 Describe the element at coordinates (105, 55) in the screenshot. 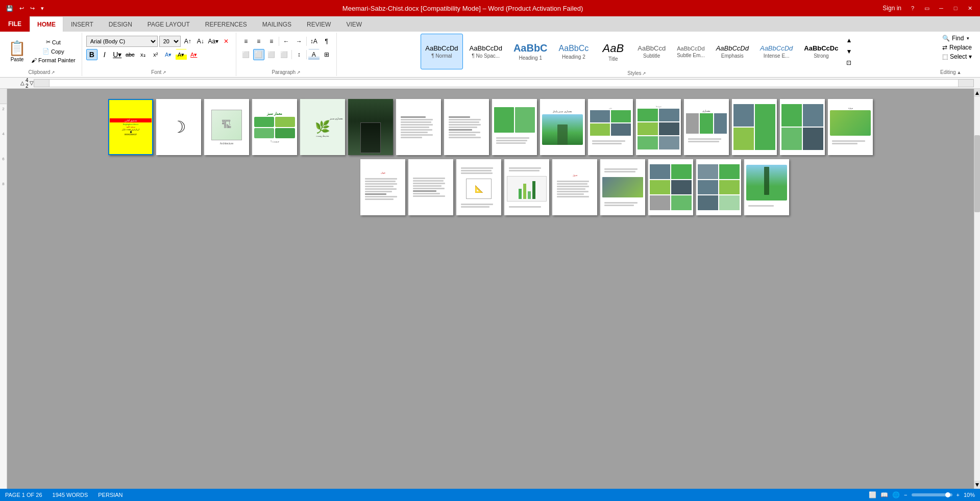

I see `italic-button: I` at that location.